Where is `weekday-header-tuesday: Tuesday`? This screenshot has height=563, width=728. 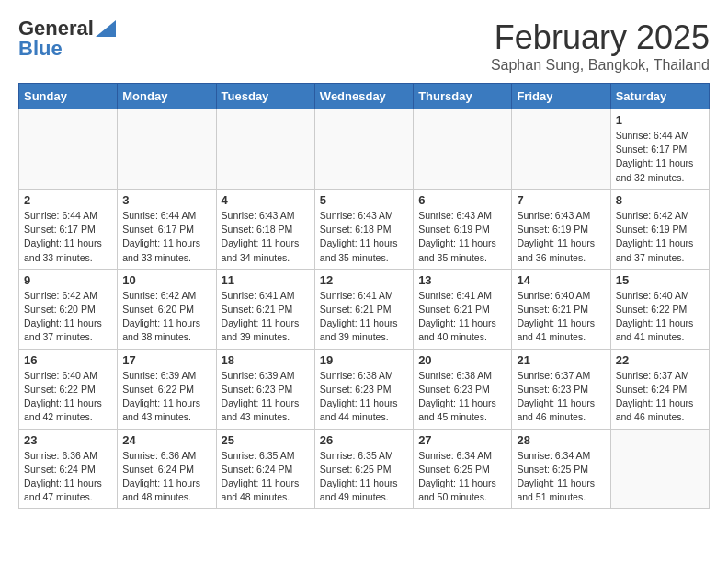
weekday-header-tuesday: Tuesday is located at coordinates (265, 97).